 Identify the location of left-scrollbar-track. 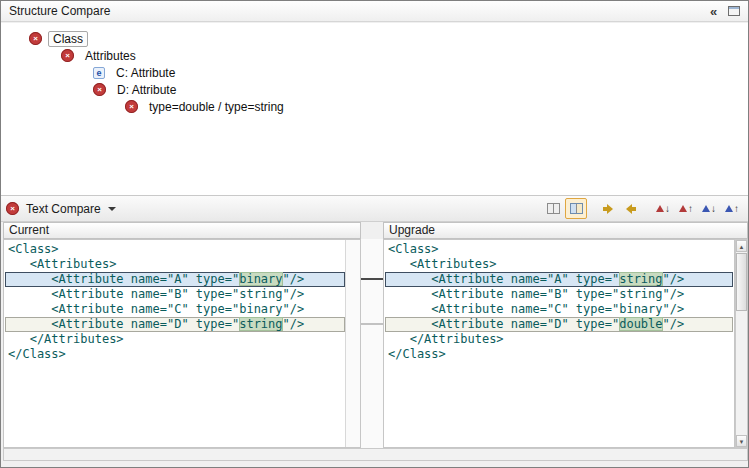
(352, 344).